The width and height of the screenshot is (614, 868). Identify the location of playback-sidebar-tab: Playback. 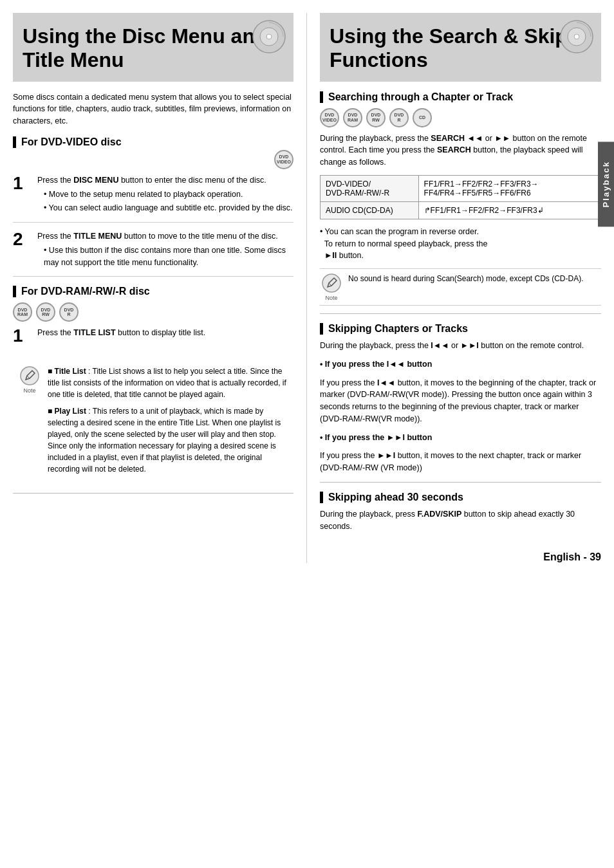
(606, 184).